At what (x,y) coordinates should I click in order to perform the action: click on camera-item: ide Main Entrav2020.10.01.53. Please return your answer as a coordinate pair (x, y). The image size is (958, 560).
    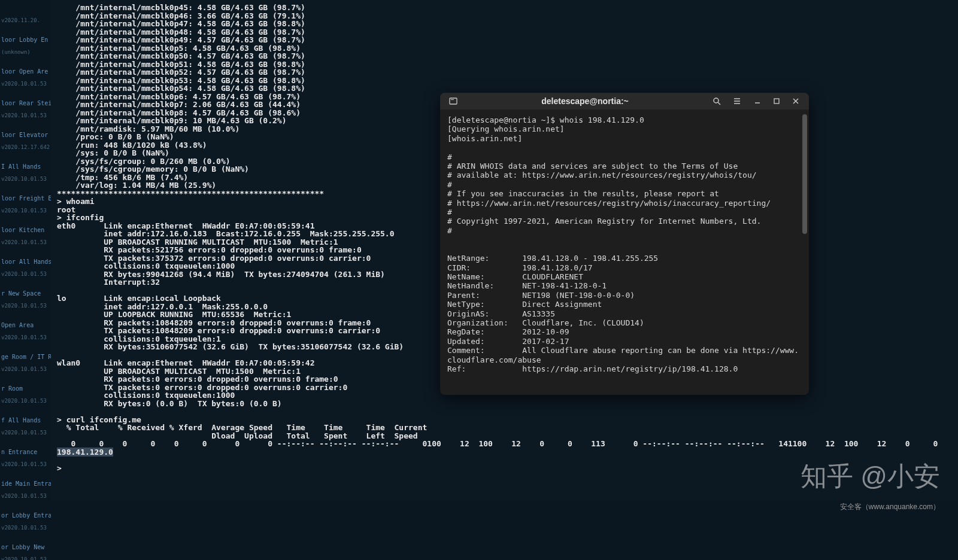
    Looking at the image, I should click on (25, 490).